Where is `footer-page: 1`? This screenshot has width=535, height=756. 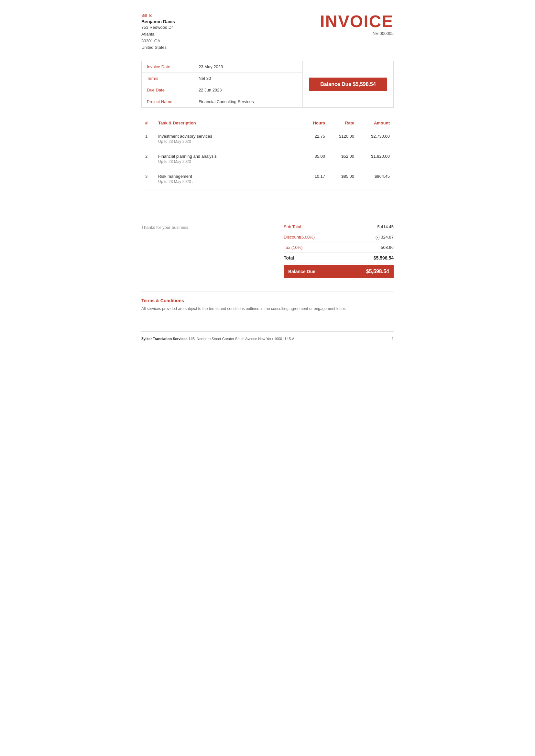 footer-page: 1 is located at coordinates (393, 339).